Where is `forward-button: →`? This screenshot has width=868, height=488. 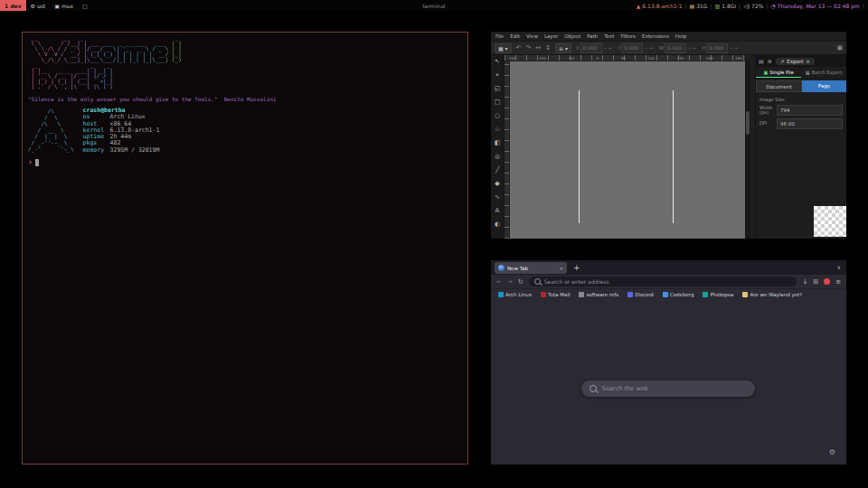 forward-button: → is located at coordinates (510, 282).